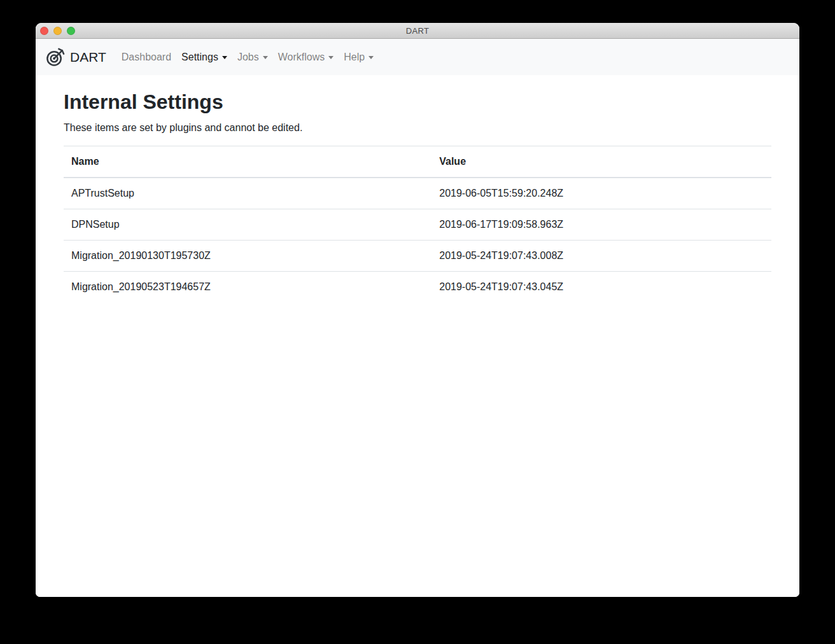 This screenshot has height=644, width=835. Describe the element at coordinates (248, 288) in the screenshot. I see `setting-name: Migration_20190523T194657Z` at that location.